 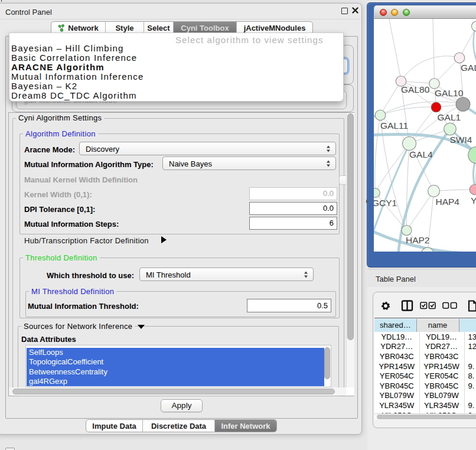 I want to click on table-row: YLR345WYLR345W9., so click(x=425, y=405).